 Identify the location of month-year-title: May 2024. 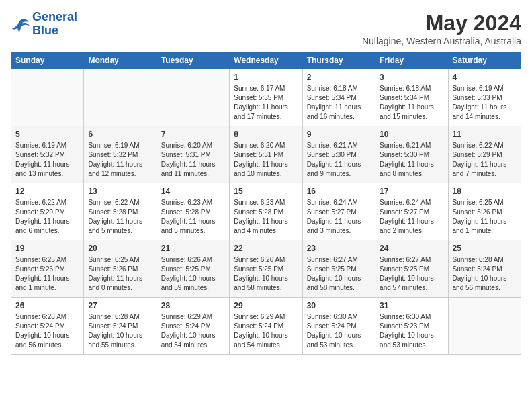
(442, 23).